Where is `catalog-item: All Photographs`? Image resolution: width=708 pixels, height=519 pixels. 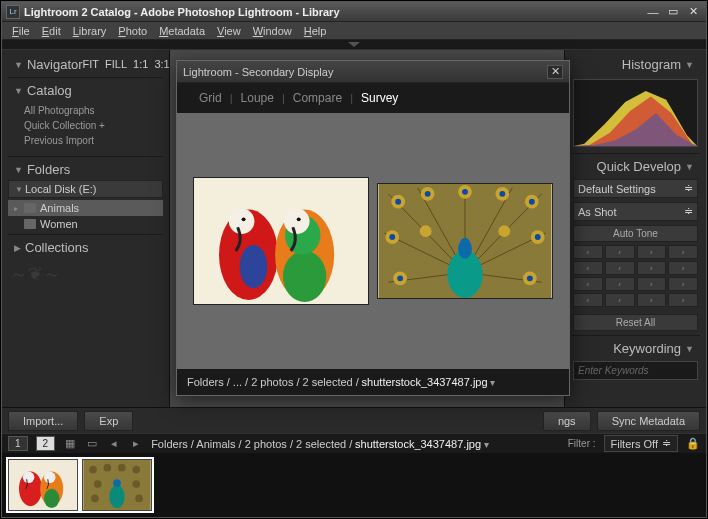 catalog-item: All Photographs is located at coordinates (94, 110).